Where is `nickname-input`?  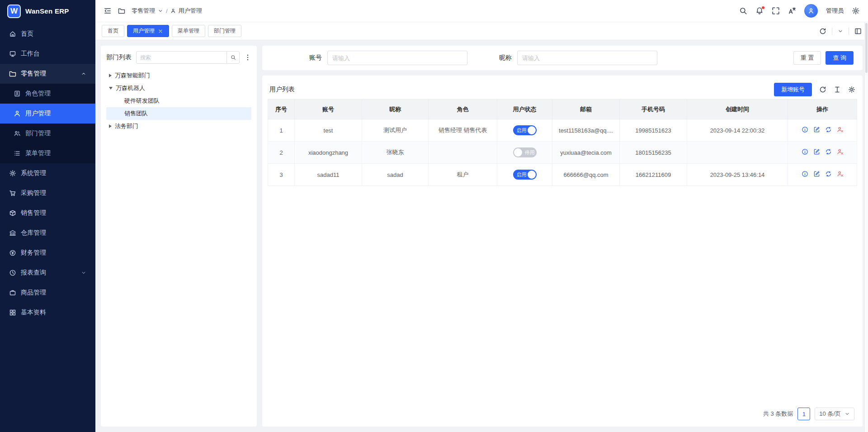 nickname-input is located at coordinates (587, 58).